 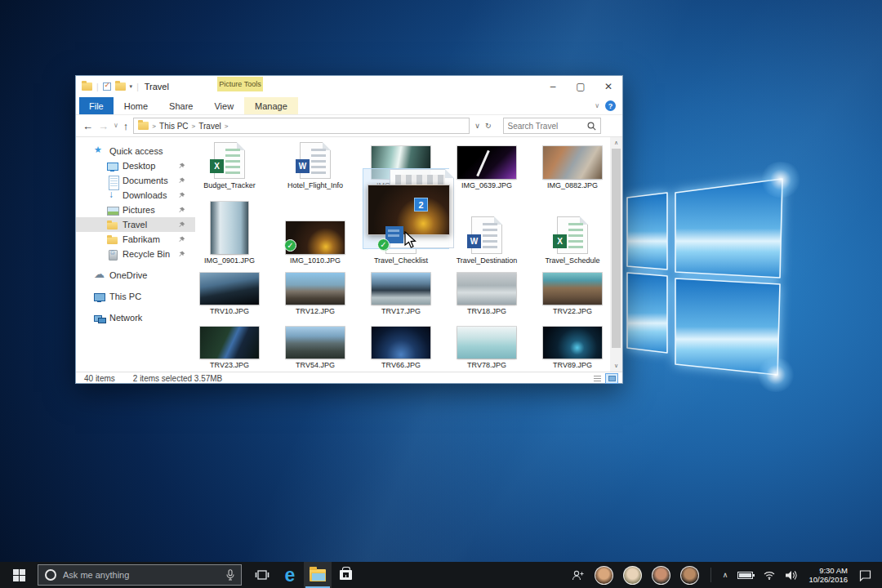 I want to click on file-item: TRV17.JPG, so click(x=401, y=294).